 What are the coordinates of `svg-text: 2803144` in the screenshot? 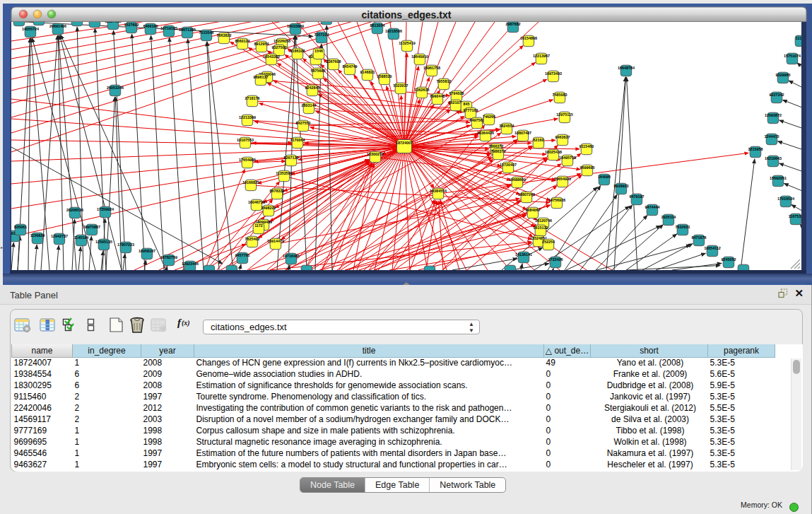 It's located at (310, 105).